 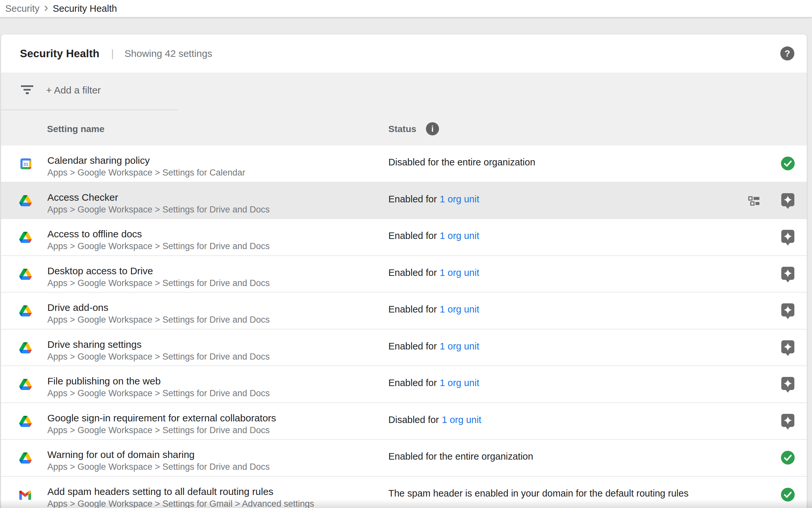 I want to click on setting-title: Drive sharing settings, so click(x=158, y=344).